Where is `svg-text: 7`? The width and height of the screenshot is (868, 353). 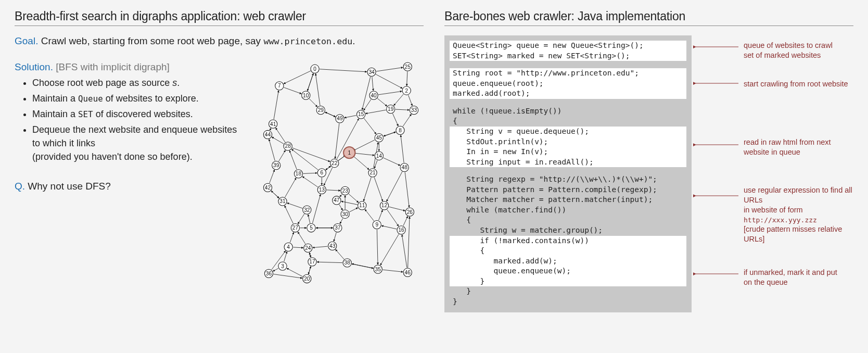 svg-text: 7 is located at coordinates (279, 85).